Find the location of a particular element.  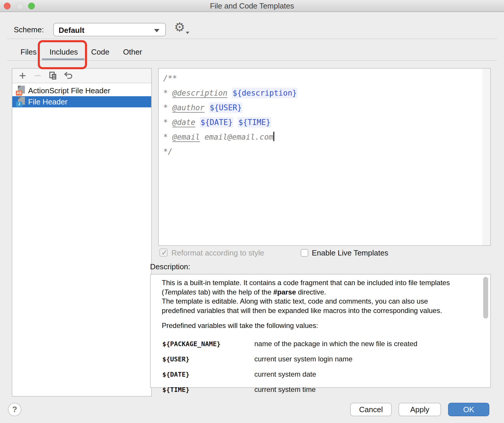

window-title: File and Code Templates is located at coordinates (252, 6).